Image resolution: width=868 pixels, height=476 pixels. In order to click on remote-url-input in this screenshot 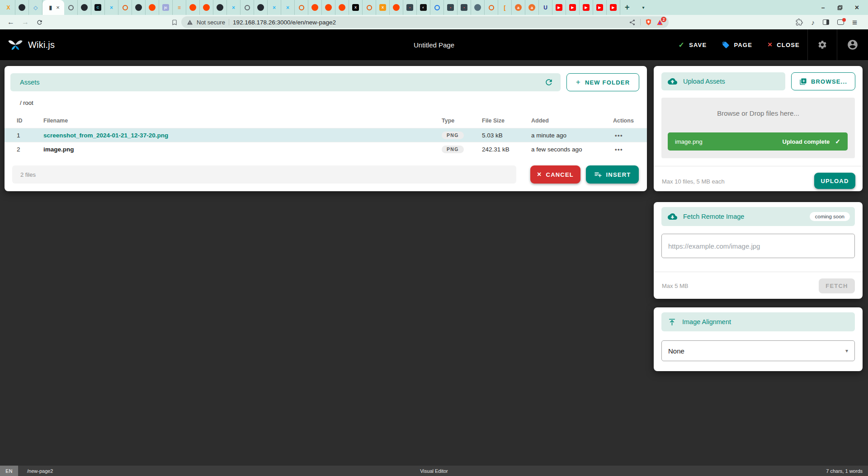, I will do `click(758, 246)`.